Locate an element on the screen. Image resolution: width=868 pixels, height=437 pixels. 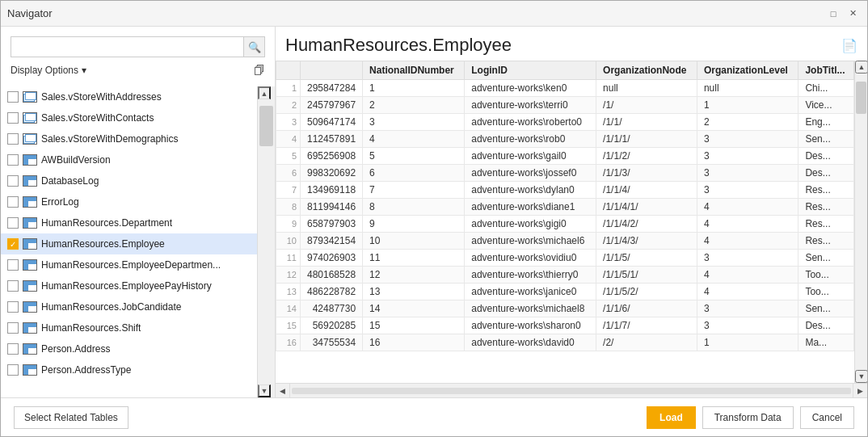
horiz-scroll-right-button: ▶ is located at coordinates (860, 391).